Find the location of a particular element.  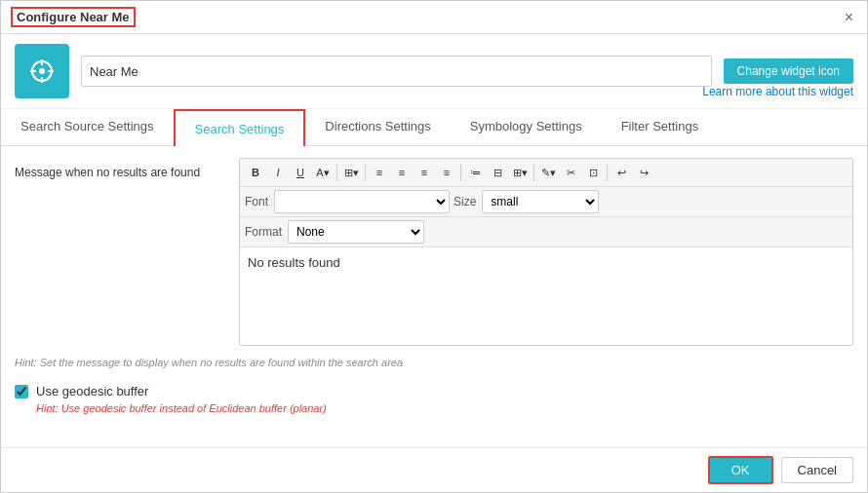

bold-button: B is located at coordinates (256, 172).